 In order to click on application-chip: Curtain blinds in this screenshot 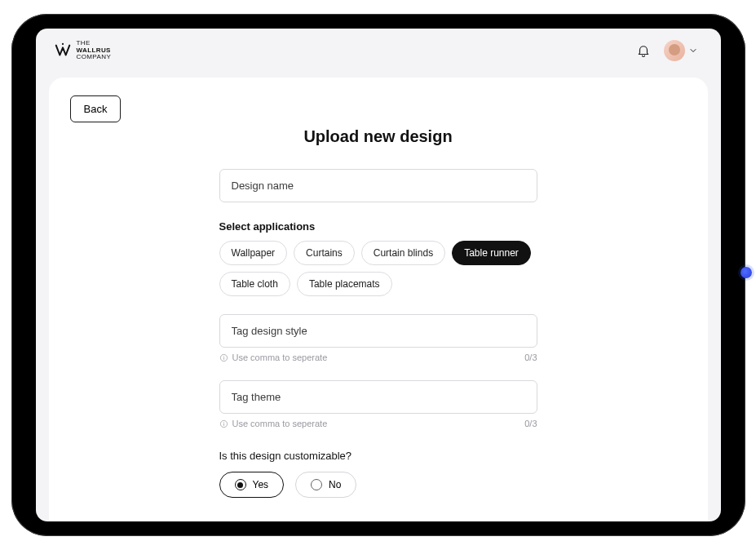, I will do `click(403, 253)`.